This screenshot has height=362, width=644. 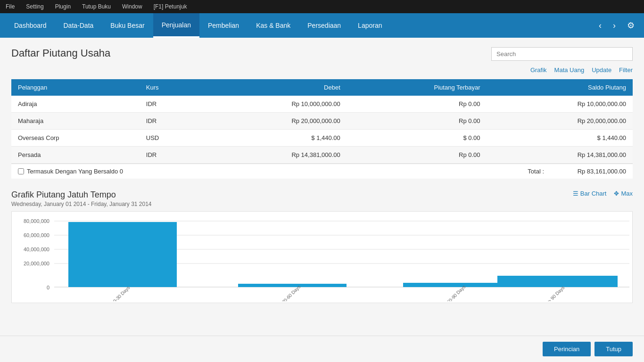 What do you see at coordinates (63, 7) in the screenshot?
I see `menu-plugin: Plugin` at bounding box center [63, 7].